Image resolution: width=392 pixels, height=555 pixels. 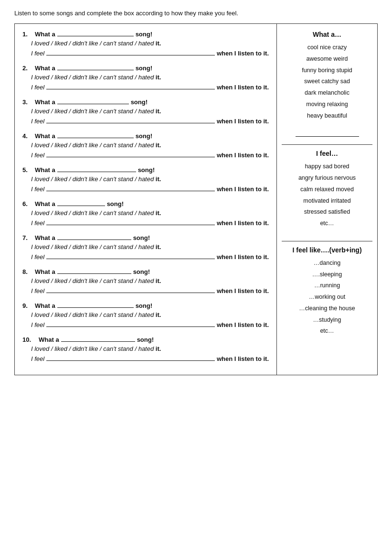 What do you see at coordinates (327, 201) in the screenshot?
I see `i-feel-word-row: motivated irritated` at bounding box center [327, 201].